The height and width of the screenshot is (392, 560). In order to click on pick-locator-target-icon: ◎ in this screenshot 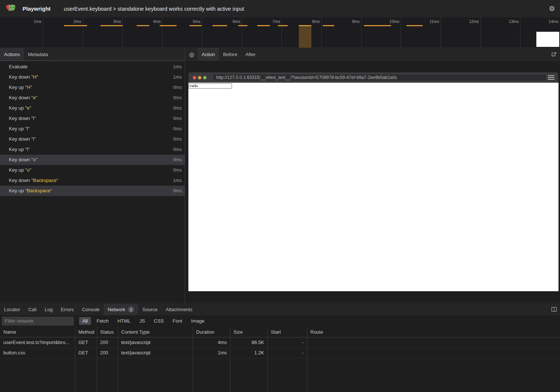, I will do `click(191, 54)`.